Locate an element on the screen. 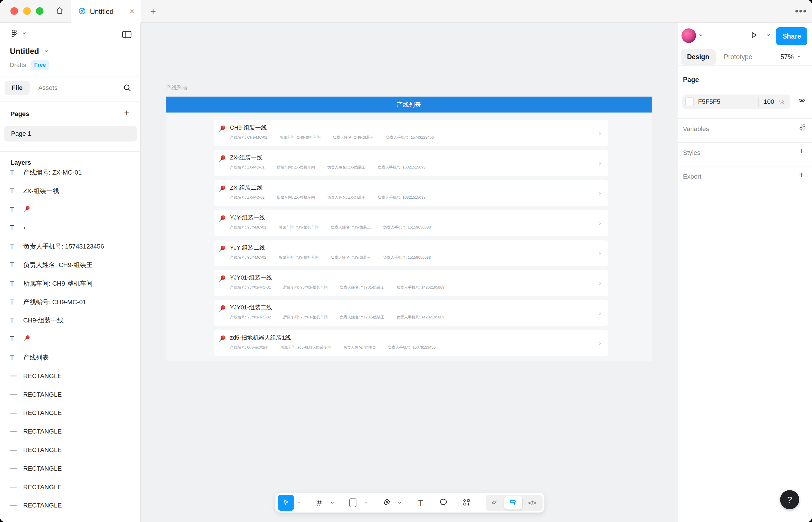 The width and height of the screenshot is (812, 522). card-meta-row: 产线编号: ZX-MC-02所属车间: ZX-整机车间负责人姓名: ZX-组装王… is located at coordinates (328, 197).